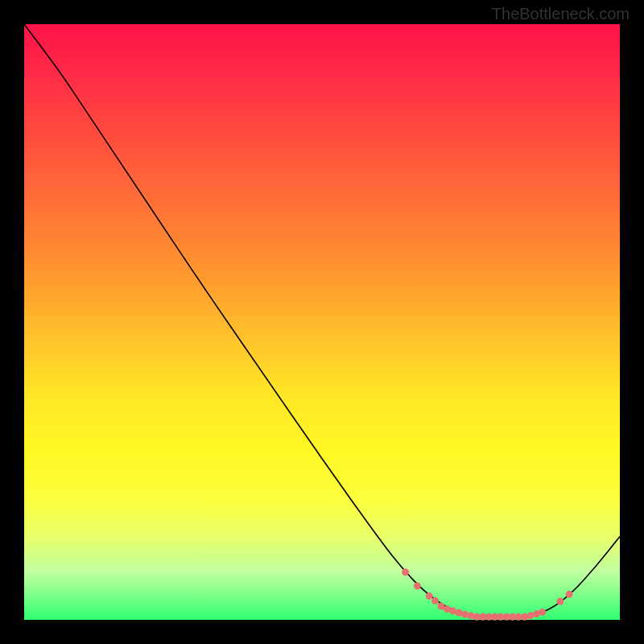 The width and height of the screenshot is (644, 644). I want to click on curve-markers, so click(487, 594).